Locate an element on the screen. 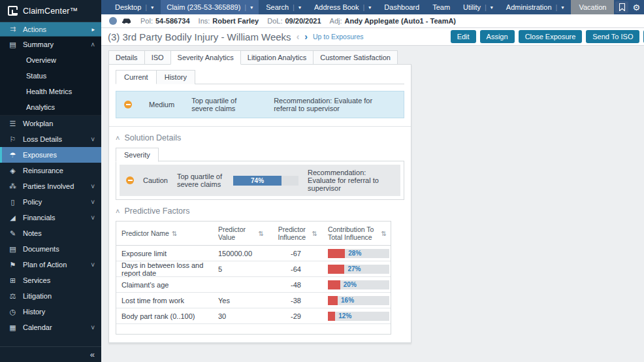 The image size is (644, 362). top-navigation: Desktop|▾ Claim (235-53-365889)|▾ Search… is located at coordinates (372, 7).